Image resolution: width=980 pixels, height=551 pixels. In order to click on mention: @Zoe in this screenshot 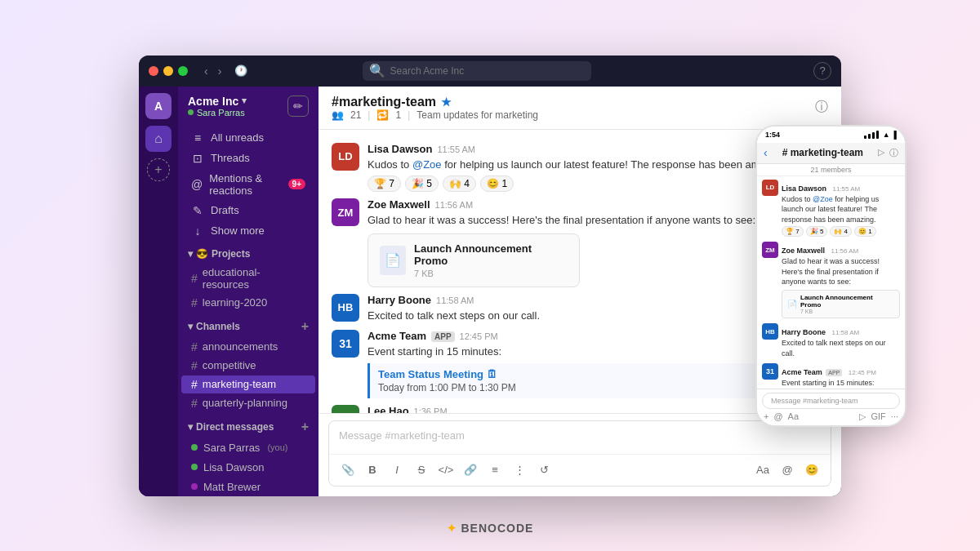, I will do `click(427, 165)`.